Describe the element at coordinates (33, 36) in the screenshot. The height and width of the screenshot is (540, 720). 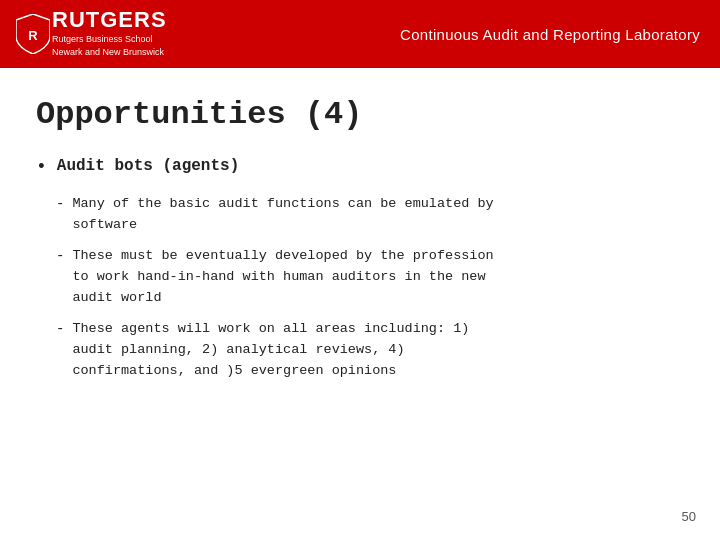
I see `svg-text: R` at that location.